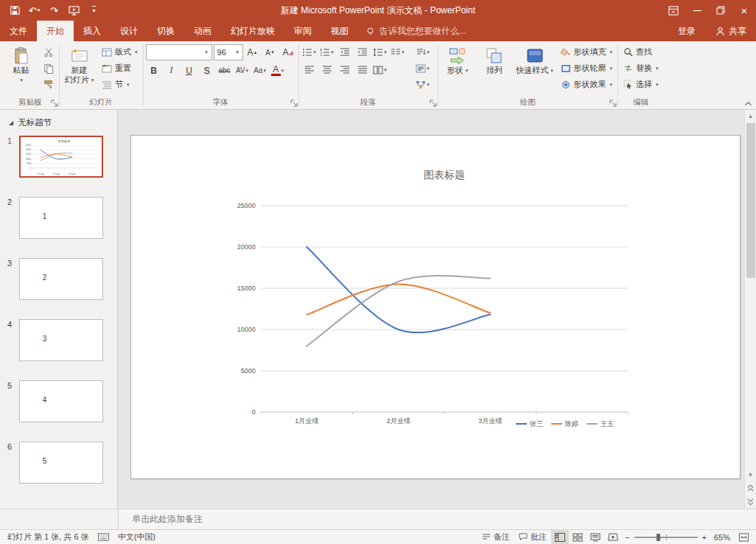 This screenshot has width=756, height=544. I want to click on section-header: ◢ 无标题节, so click(59, 122).